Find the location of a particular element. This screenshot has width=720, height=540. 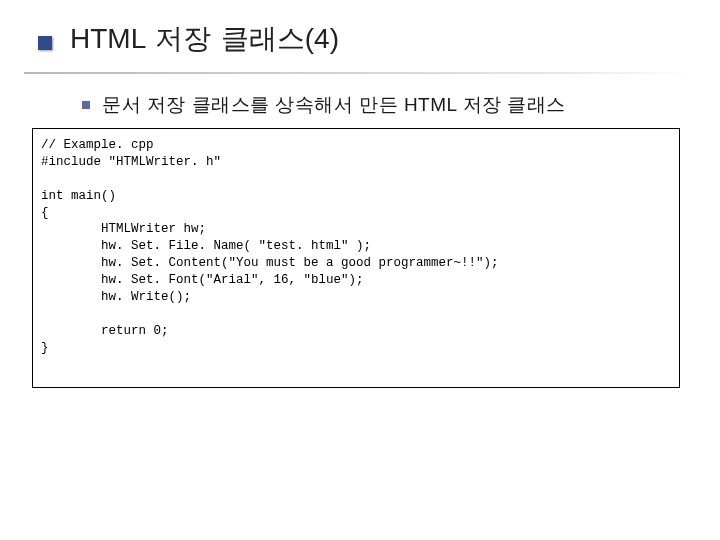

slide-header: HTML 저장 클래스(4) is located at coordinates (360, 32).